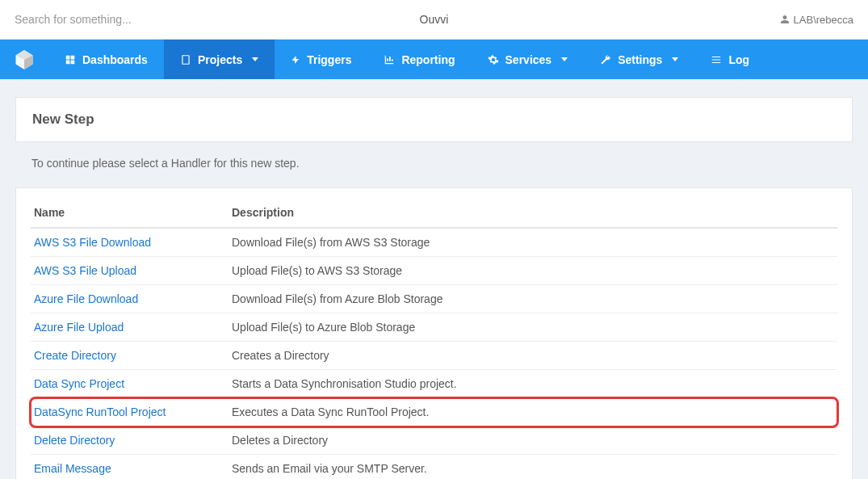 The width and height of the screenshot is (868, 479). I want to click on title-panel: New Step, so click(434, 120).